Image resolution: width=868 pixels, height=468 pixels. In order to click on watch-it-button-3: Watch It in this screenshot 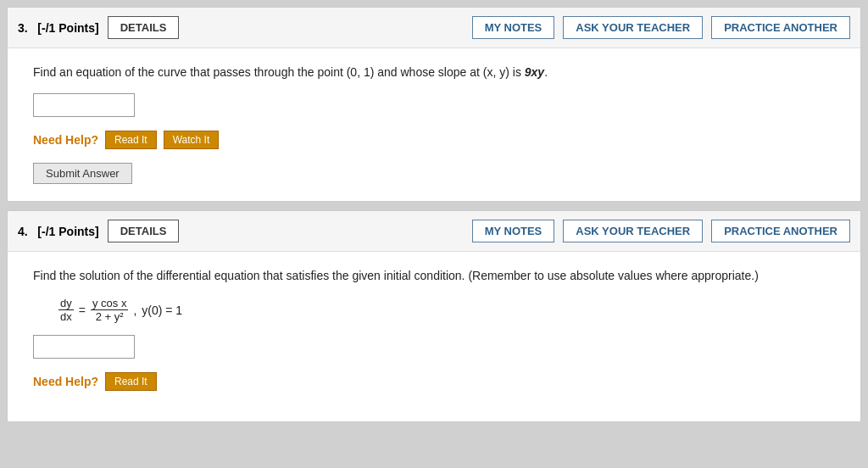, I will do `click(192, 140)`.